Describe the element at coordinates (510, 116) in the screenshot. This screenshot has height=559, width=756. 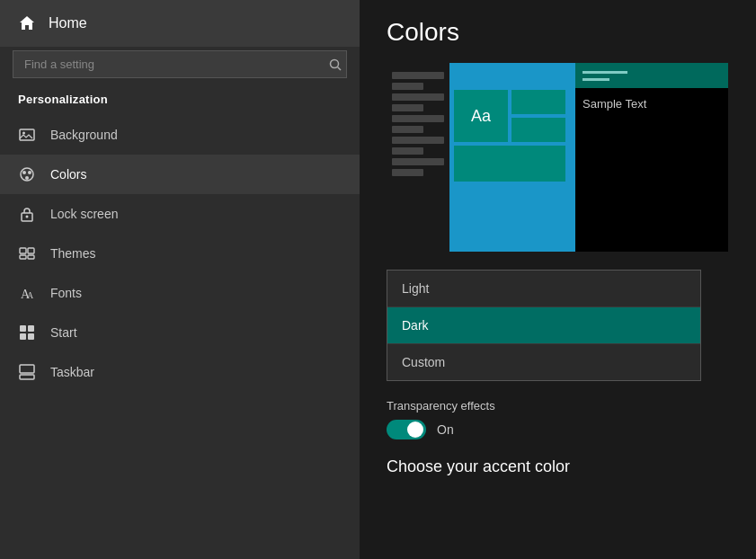
I see `preview-tile-row-1: Aa` at that location.